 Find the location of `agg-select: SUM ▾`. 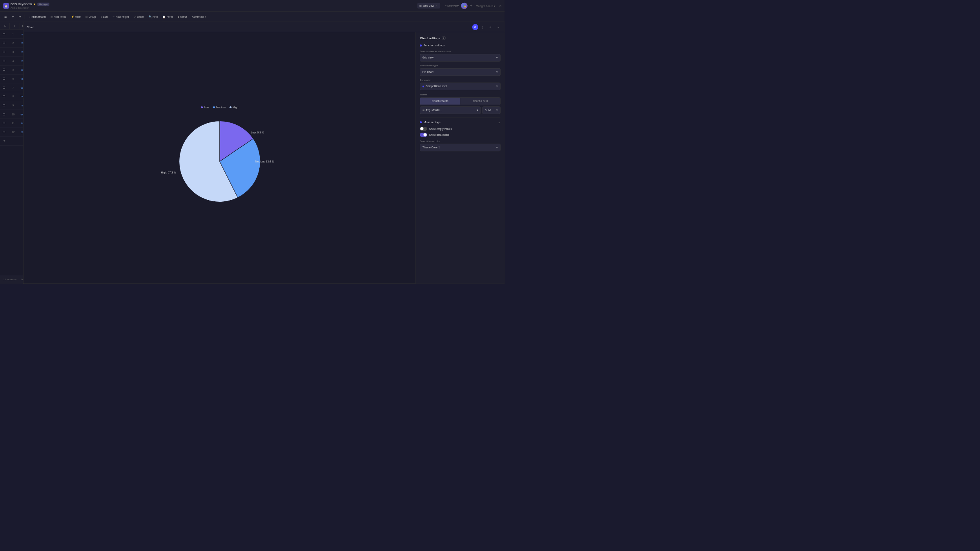

agg-select: SUM ▾ is located at coordinates (491, 110).